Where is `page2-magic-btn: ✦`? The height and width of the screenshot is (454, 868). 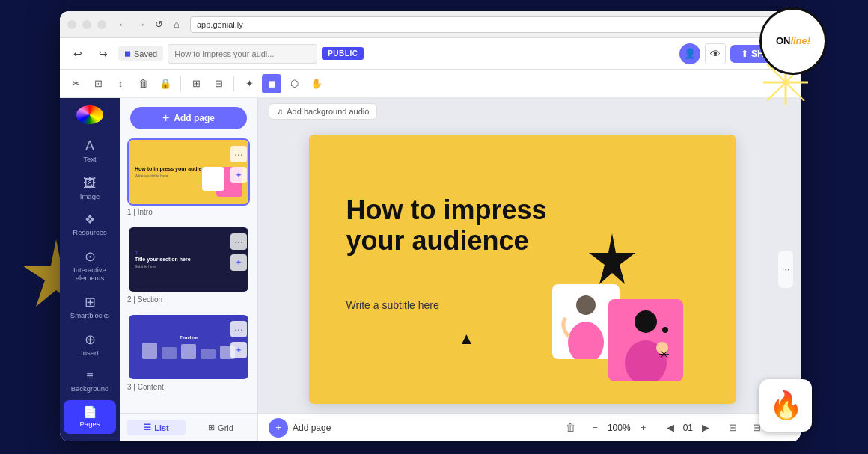
page2-magic-btn: ✦ is located at coordinates (239, 263).